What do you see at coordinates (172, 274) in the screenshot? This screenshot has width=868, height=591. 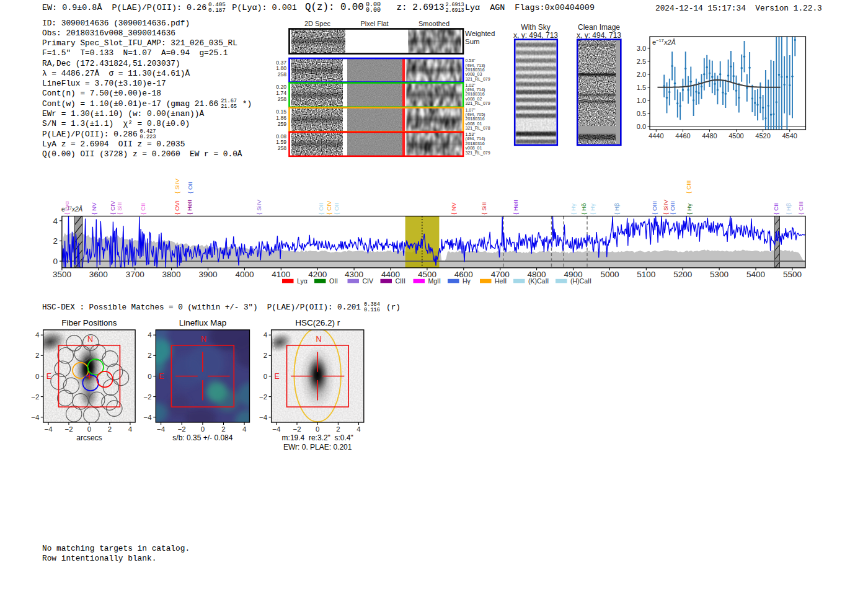 I see `svg-text: 3800` at bounding box center [172, 274].